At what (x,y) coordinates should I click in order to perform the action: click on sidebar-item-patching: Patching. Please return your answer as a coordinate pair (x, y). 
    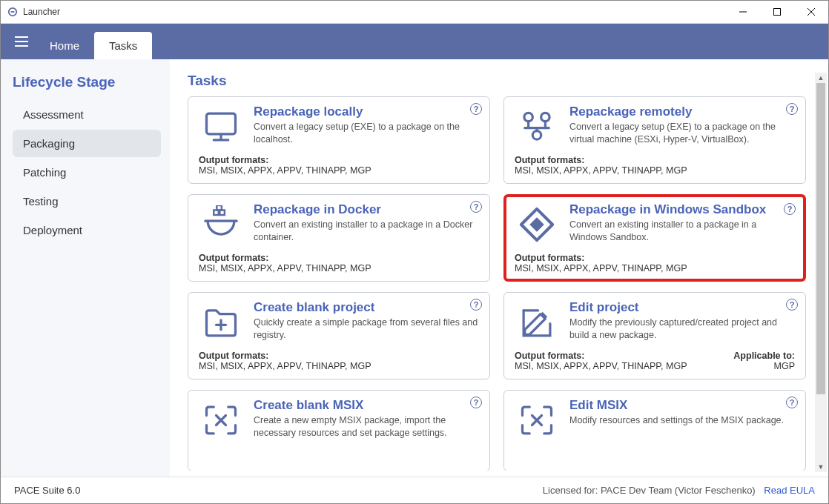
    Looking at the image, I should click on (87, 172).